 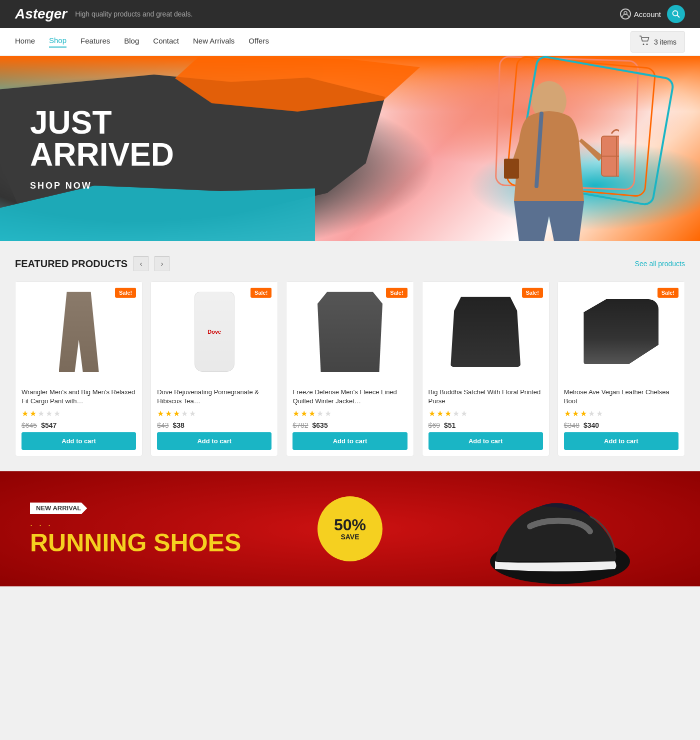 I want to click on hero-content: Just ARRIVED SHOP NOW, so click(x=102, y=149).